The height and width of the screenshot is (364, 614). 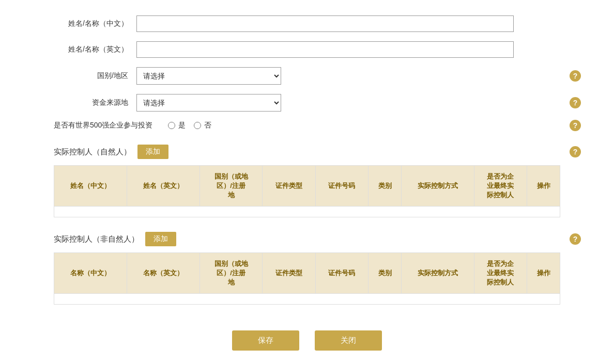 I want to click on th1-control-method: 实际控制方式, so click(x=437, y=186).